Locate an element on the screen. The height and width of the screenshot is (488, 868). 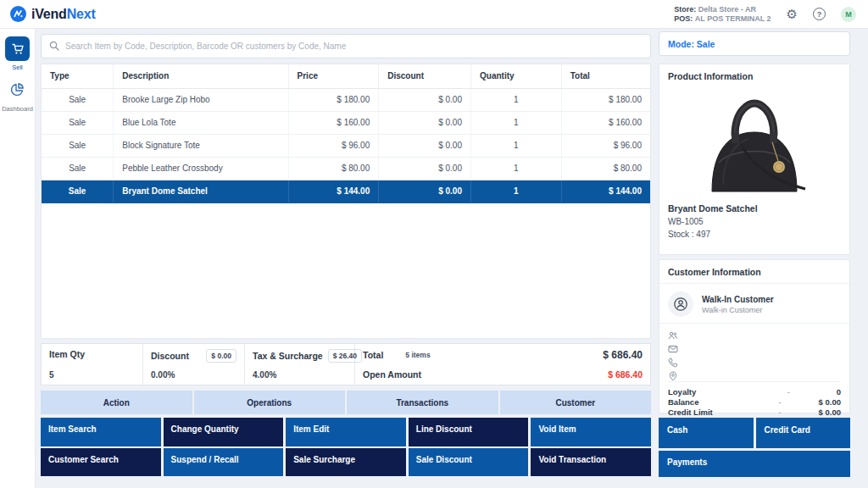
stat-loyalty: Loyalty-0 is located at coordinates (754, 392).